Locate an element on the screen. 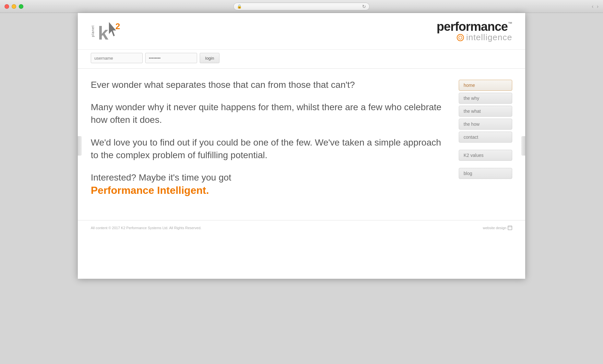 This screenshot has width=603, height=364. minimize-button is located at coordinates (14, 6).